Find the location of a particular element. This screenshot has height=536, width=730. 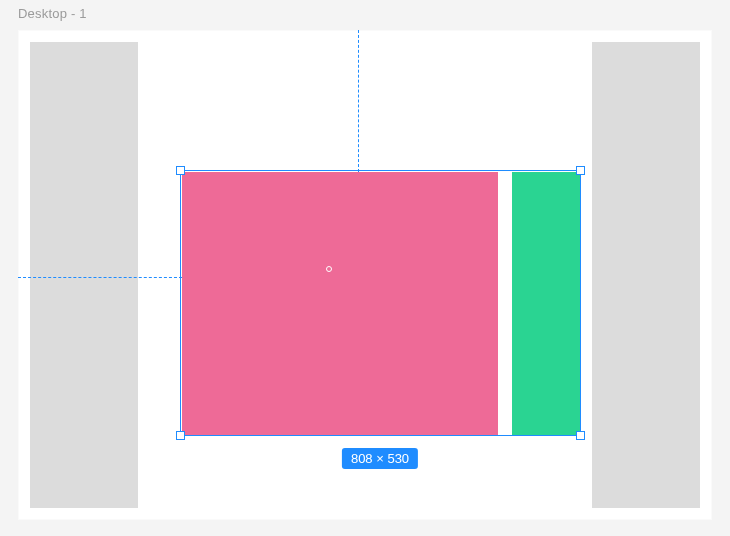

green-rectangle is located at coordinates (546, 304).